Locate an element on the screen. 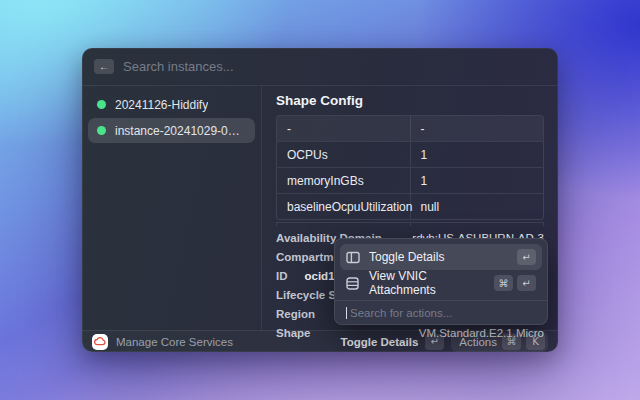 This screenshot has height=400, width=640. table-cell-key: memoryInGBs is located at coordinates (344, 180).